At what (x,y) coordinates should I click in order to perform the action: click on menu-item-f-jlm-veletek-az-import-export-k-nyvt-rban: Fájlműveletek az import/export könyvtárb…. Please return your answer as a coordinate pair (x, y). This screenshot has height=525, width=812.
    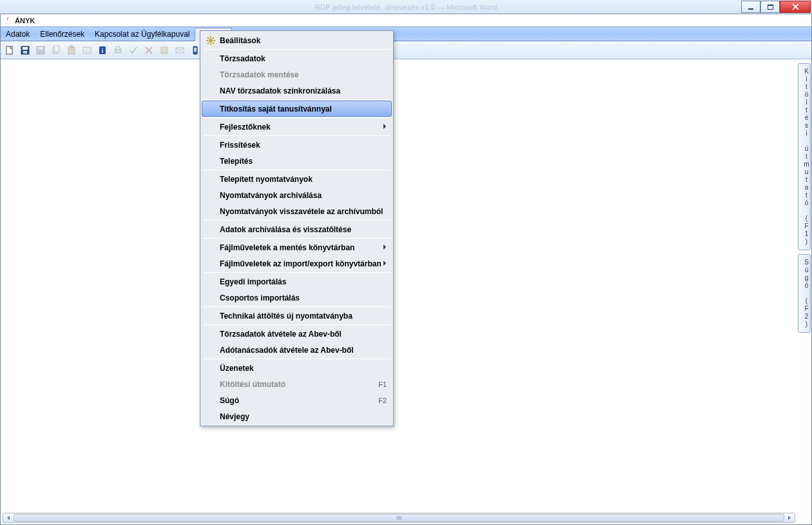
    Looking at the image, I should click on (296, 263).